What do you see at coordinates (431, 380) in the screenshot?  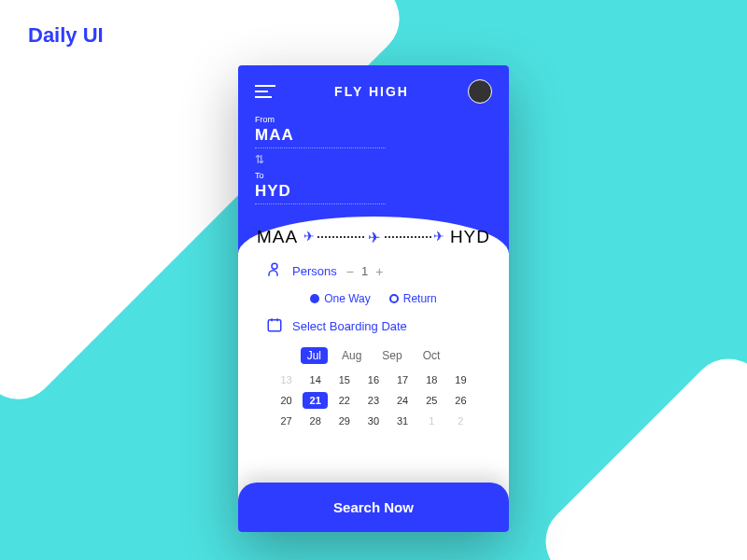 I see `calendar-day: 18` at bounding box center [431, 380].